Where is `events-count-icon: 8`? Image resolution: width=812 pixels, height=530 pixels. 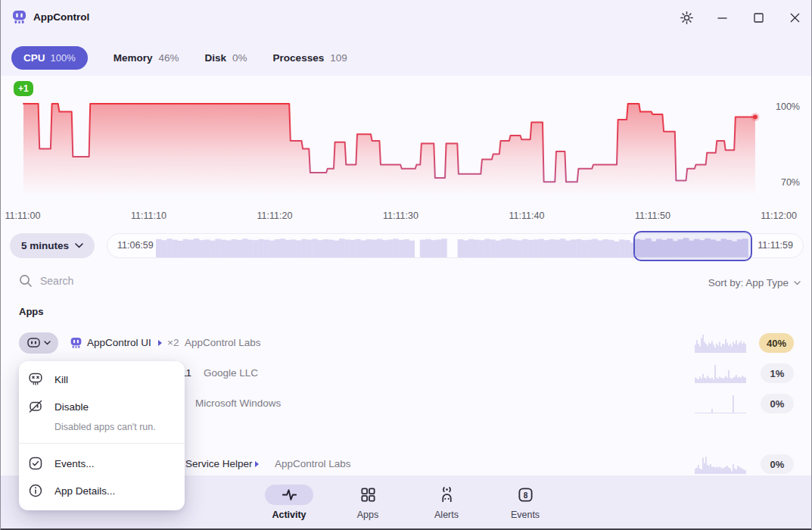 events-count-icon: 8 is located at coordinates (525, 495).